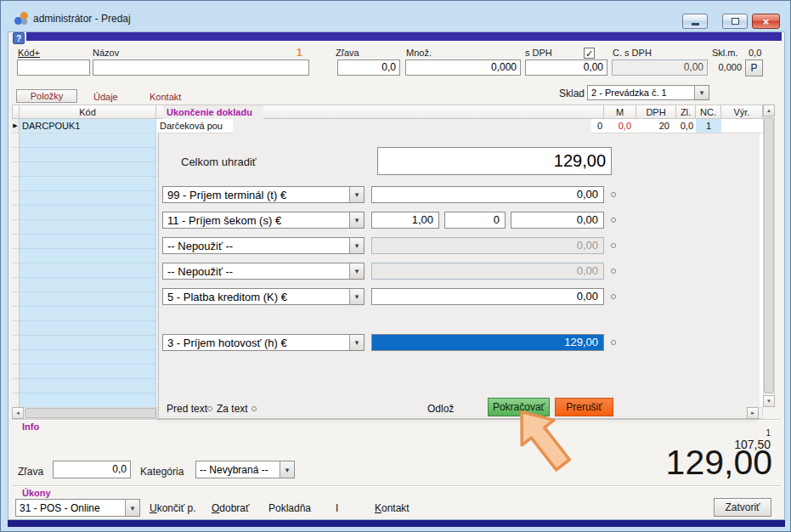  I want to click on row-m-cell: 0,0, so click(620, 126).